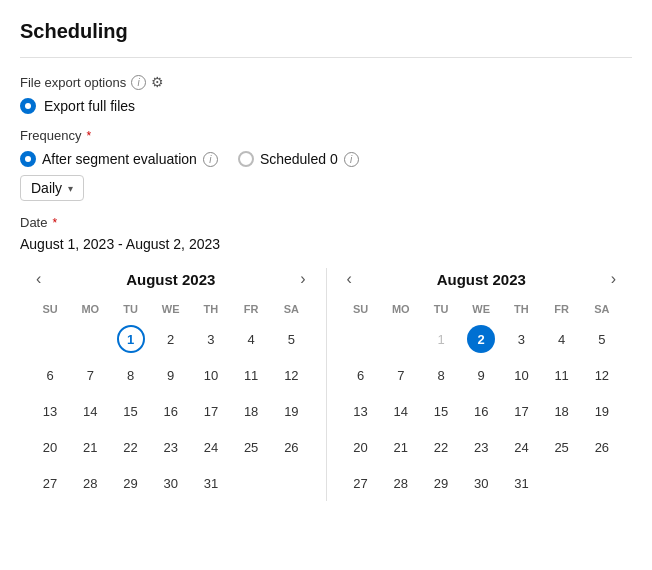 The height and width of the screenshot is (570, 652). I want to click on daily-dropdown: Daily ▾, so click(52, 188).